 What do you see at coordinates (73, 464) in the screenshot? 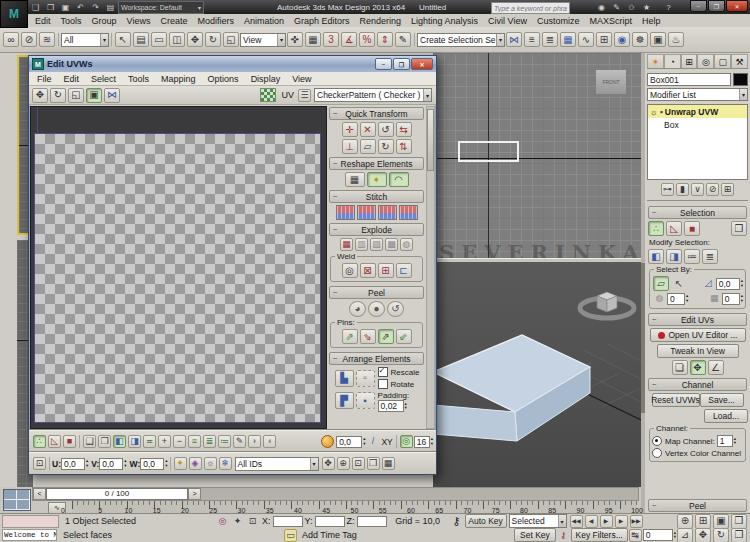
I see `u-field: 0,0` at bounding box center [73, 464].